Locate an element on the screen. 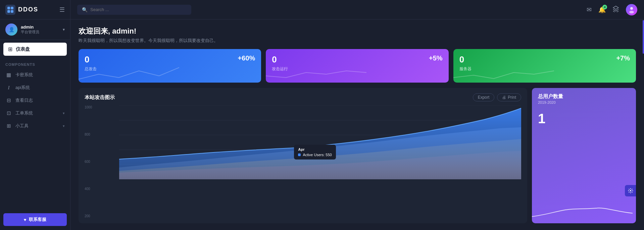 This screenshot has height=230, width=644. notification-badge: 4 is located at coordinates (605, 7).